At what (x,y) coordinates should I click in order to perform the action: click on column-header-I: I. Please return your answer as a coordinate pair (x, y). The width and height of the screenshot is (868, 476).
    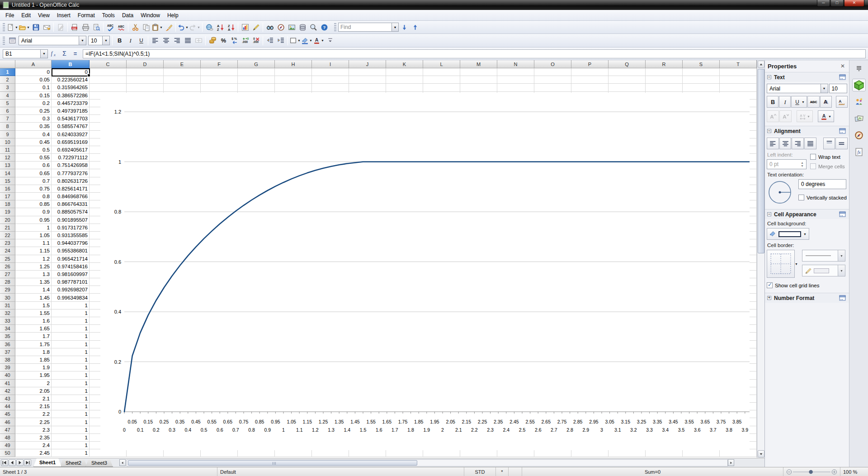
    Looking at the image, I should click on (330, 64).